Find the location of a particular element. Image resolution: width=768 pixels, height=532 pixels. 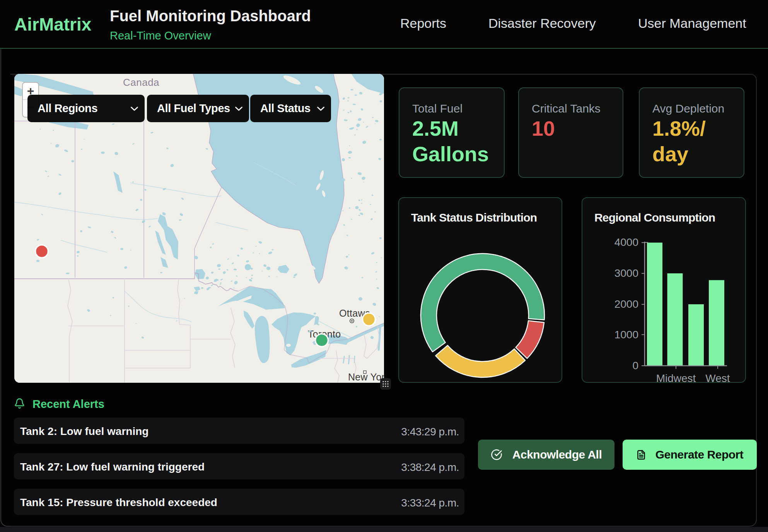

svg-text: 2000 is located at coordinates (626, 304).